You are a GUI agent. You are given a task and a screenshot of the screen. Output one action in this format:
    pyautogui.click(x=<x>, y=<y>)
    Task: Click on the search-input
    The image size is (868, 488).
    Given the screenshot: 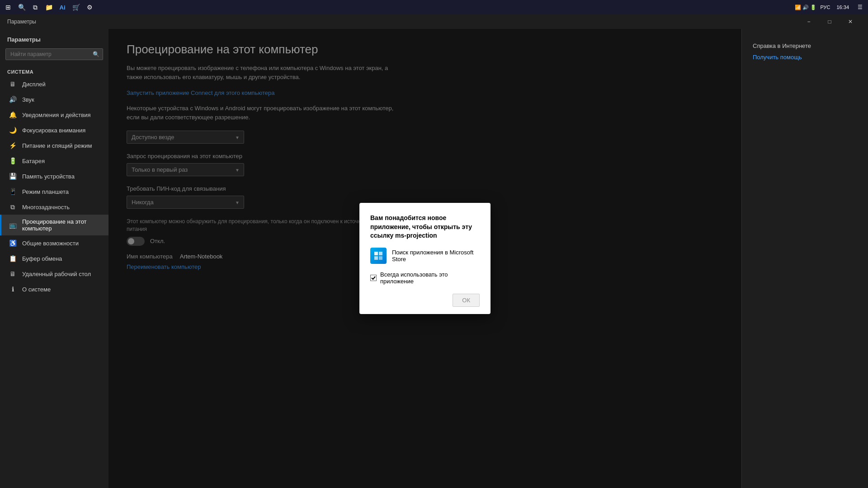 What is the action you would take?
    pyautogui.click(x=54, y=54)
    